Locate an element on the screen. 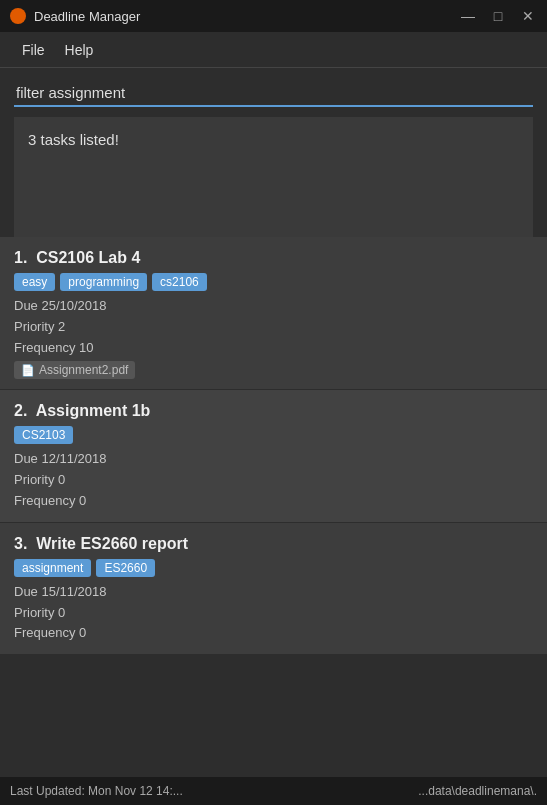  status-bar: Last Updated: Mon Nov 12 14:... ...data\… is located at coordinates (274, 791).